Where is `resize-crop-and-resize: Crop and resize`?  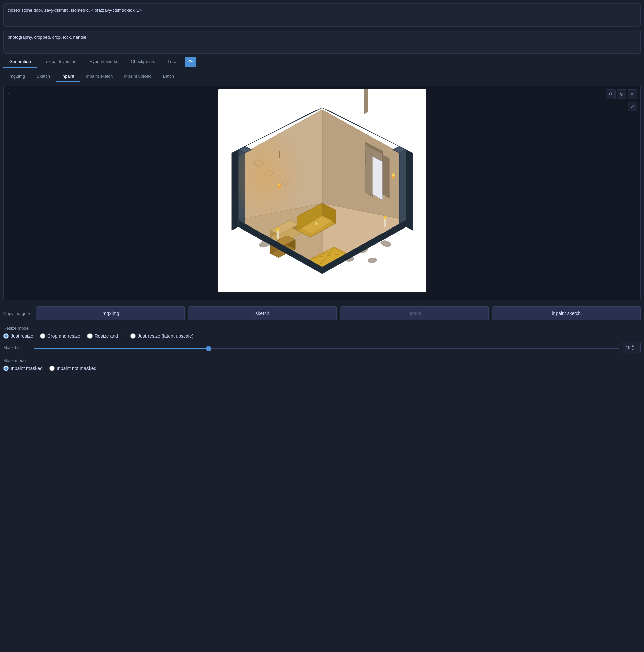 resize-crop-and-resize: Crop and resize is located at coordinates (60, 336).